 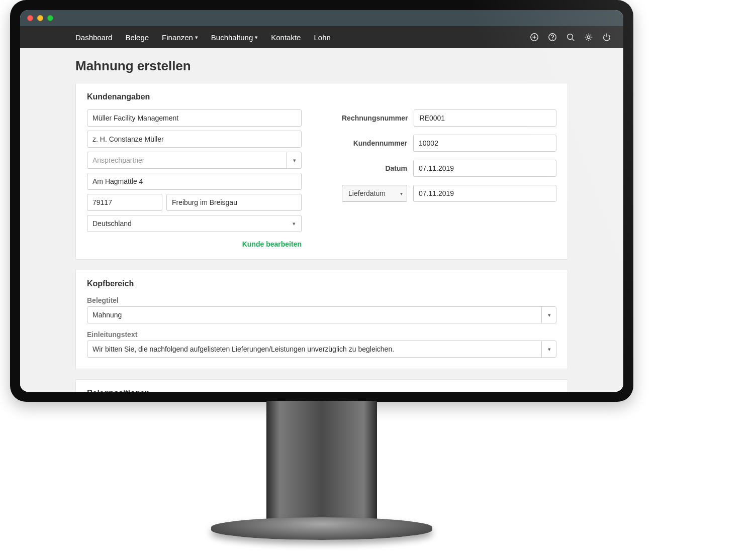 What do you see at coordinates (232, 37) in the screenshot?
I see `nav-buchhaltung-label: Buchhaltung` at bounding box center [232, 37].